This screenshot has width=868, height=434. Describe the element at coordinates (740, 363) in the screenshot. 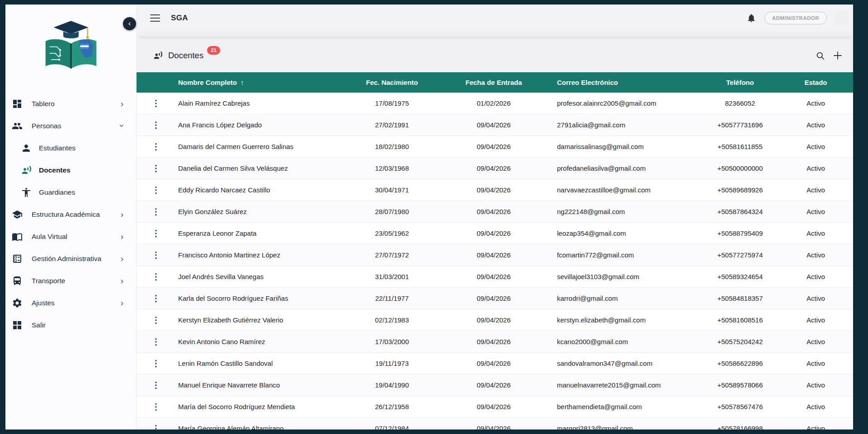

I see `cell-phone: +50586622896` at that location.